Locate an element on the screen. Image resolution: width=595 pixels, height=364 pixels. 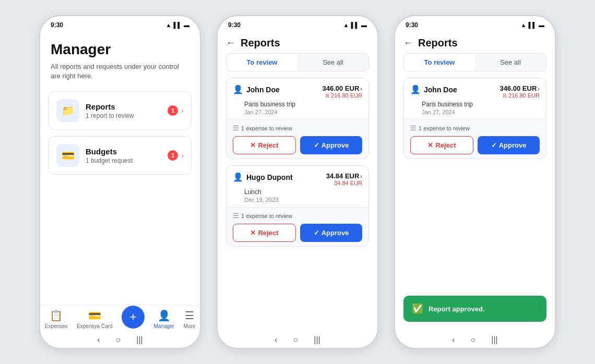
signal-icon-3: ▌▌ is located at coordinates (532, 25).